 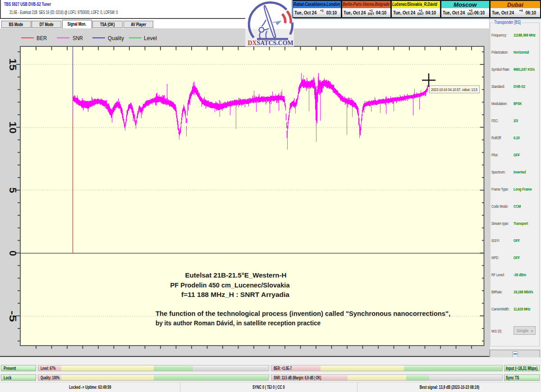 What do you see at coordinates (230, 285) in the screenshot?
I see `svg-text:PF Prodelin 450 cm_Lucenec/Slo: PF Prodelin 450 cm_Lucenec/Slovakia` at bounding box center [230, 285].